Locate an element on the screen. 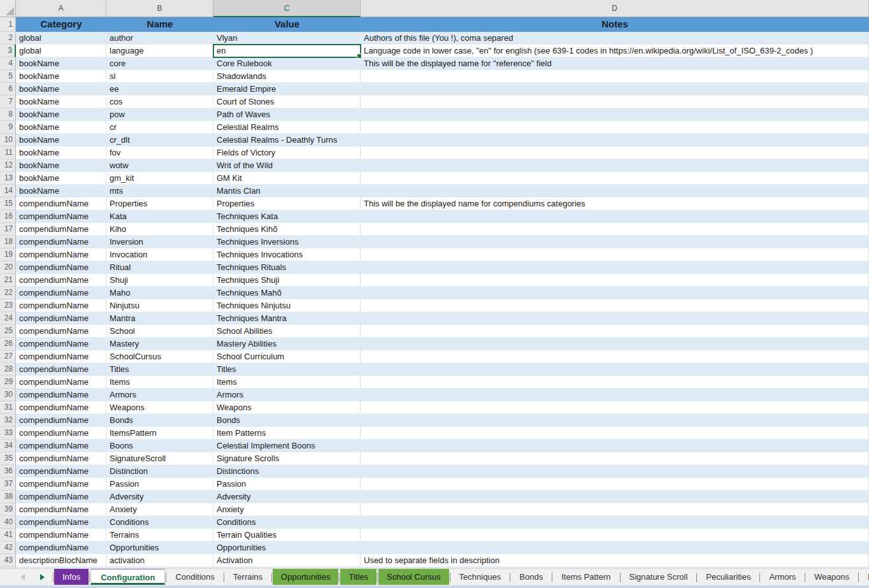  cell-B21: Shuji is located at coordinates (160, 280).